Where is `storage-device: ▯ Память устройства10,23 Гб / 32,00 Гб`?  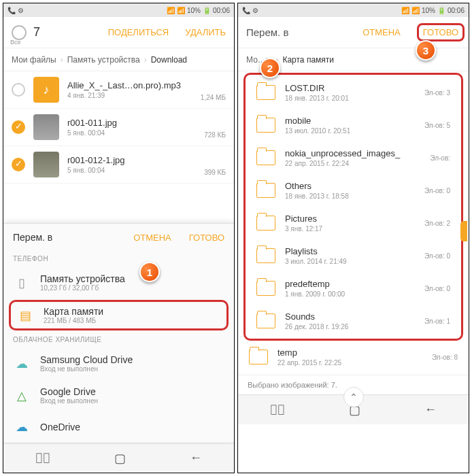
storage-device: ▯ Память устройства10,23 Гб / 32,00 Гб is located at coordinates (118, 283).